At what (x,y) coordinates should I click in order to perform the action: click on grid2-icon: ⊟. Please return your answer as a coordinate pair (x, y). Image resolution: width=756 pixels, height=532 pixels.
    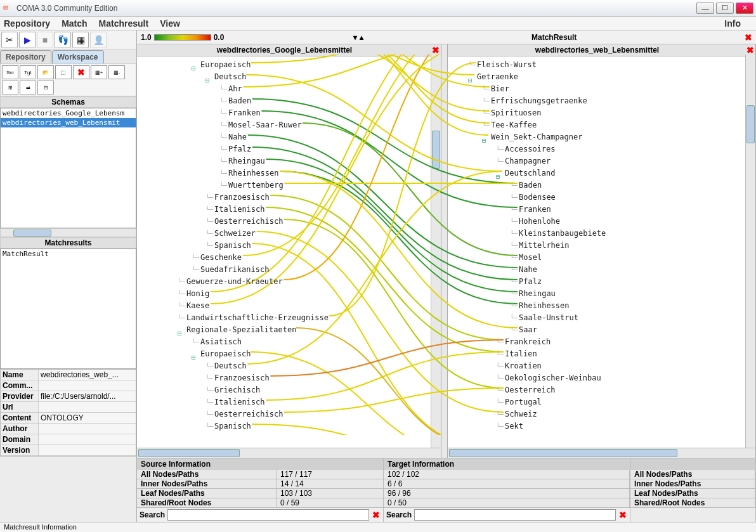
    Looking at the image, I should click on (46, 88).